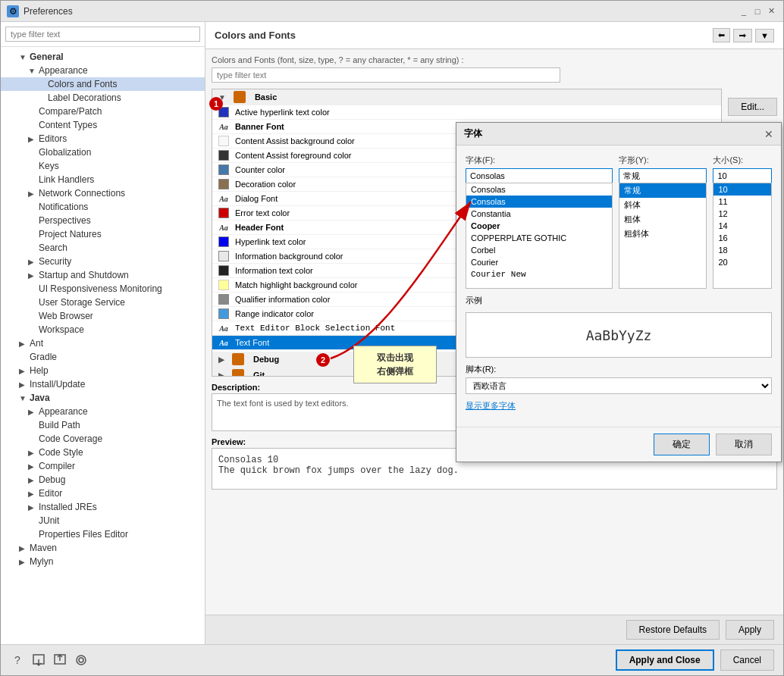 The height and width of the screenshot is (676, 784). Describe the element at coordinates (103, 480) in the screenshot. I see `sidebar-item-debug: ▶ Debug` at that location.